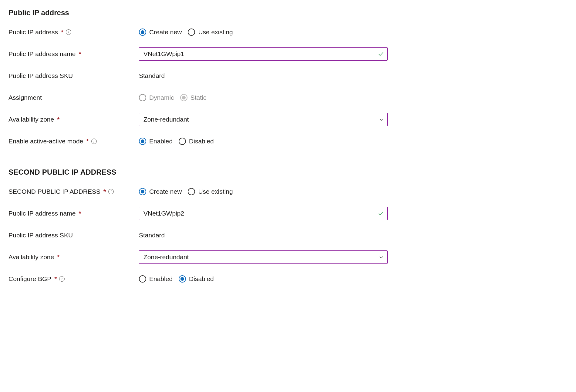  What do you see at coordinates (42, 213) in the screenshot?
I see `label-second-public-ip-name: Public IP address name` at bounding box center [42, 213].